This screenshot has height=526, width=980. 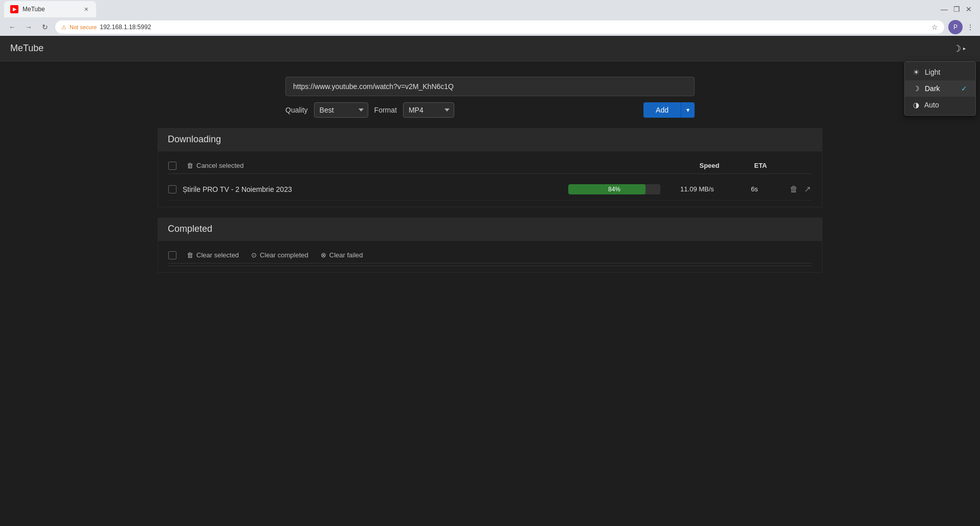 What do you see at coordinates (959, 9) in the screenshot?
I see `window-controls: — ❐ ✕` at bounding box center [959, 9].